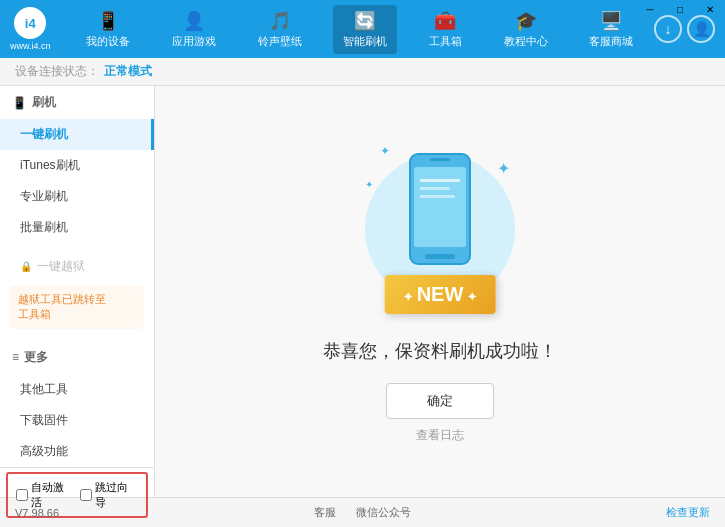 This screenshot has width=725, height=527. I want to click on my-device-icon: 📱, so click(108, 21).